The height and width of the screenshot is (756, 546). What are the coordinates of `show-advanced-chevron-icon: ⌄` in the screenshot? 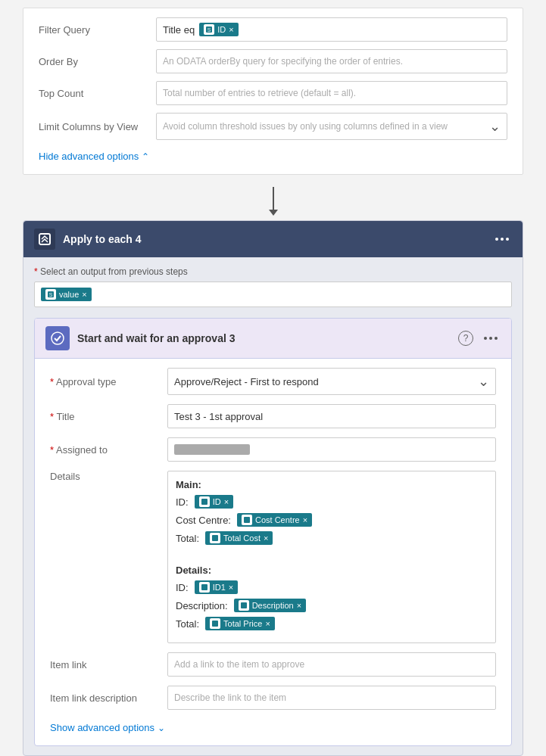 It's located at (161, 728).